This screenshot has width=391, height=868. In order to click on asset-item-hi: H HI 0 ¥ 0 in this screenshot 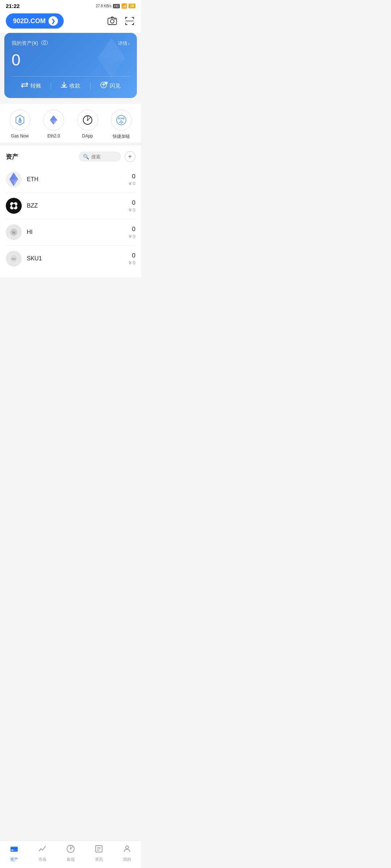, I will do `click(71, 232)`.